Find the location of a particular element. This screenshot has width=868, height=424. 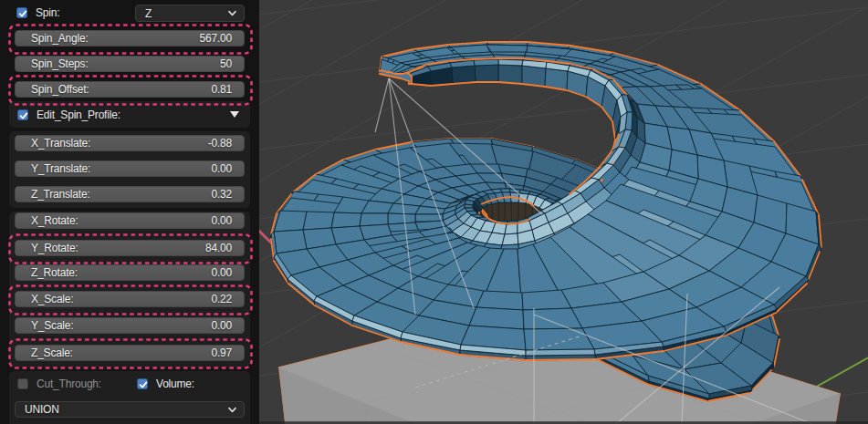

field-label: X_Translate: is located at coordinates (120, 143).